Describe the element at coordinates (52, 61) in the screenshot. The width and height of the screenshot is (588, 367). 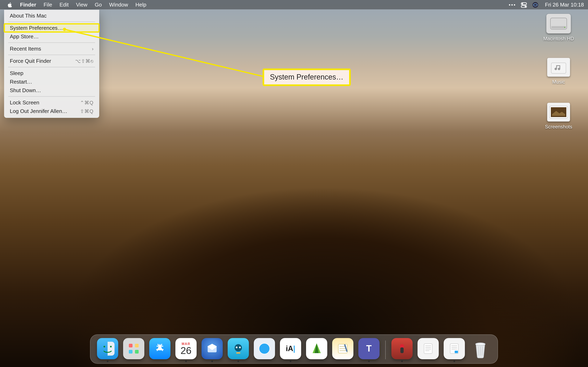
I see `menu-force-quit: Force Quit Finder⌥⇧⌘⎋` at that location.